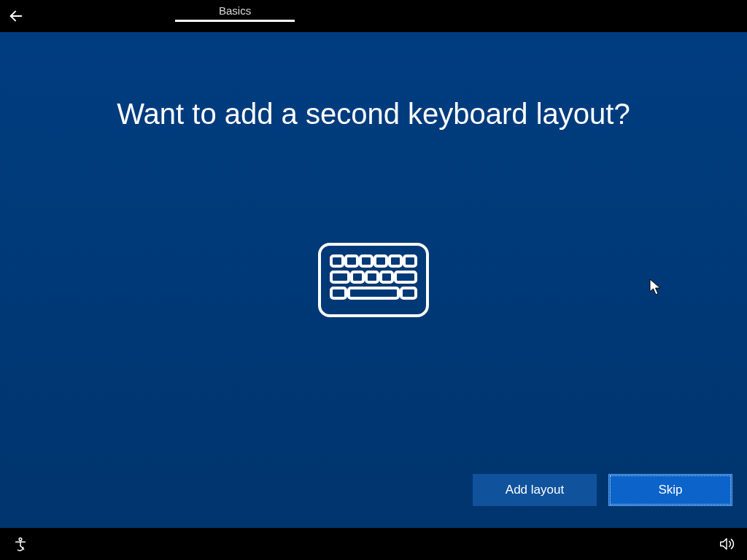  What do you see at coordinates (670, 490) in the screenshot?
I see `skip-button: Skip` at bounding box center [670, 490].